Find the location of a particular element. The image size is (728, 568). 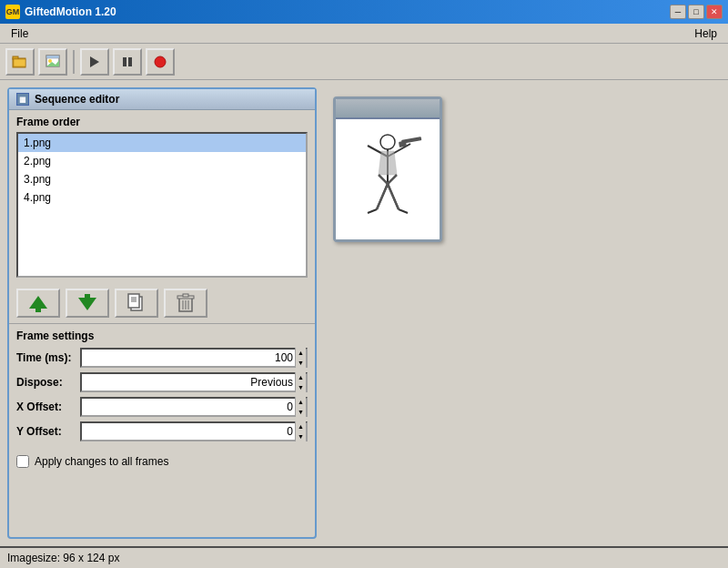

time-spin-up: ▲ is located at coordinates (300, 353).